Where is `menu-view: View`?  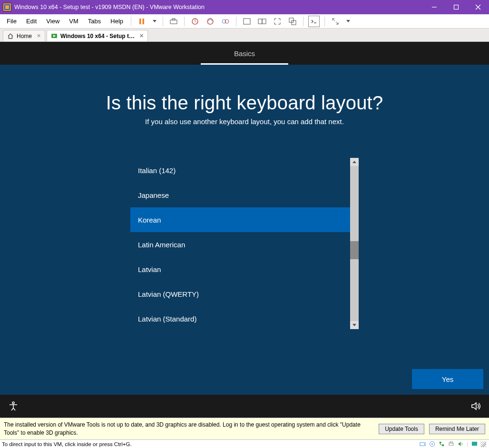
menu-view: View is located at coordinates (53, 21).